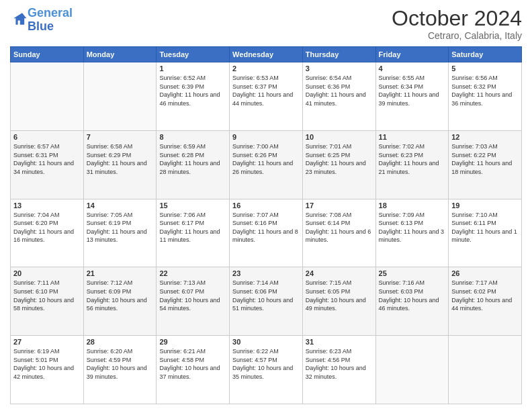 This screenshot has height=411, width=532. I want to click on calendar-day-cell: 21Sunrise: 7:12 AM Sunset: 6:09 PM Dayli…, so click(120, 302).